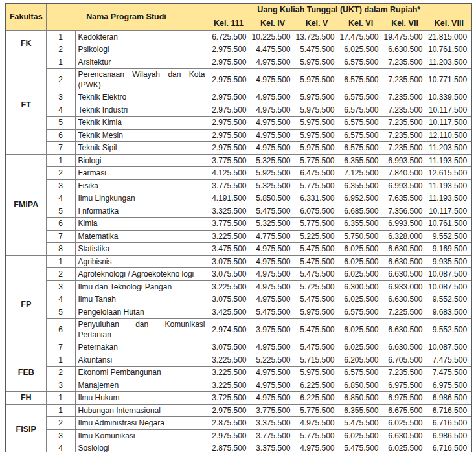  I want to click on table-row: 3Teknik Elektro2.975.5004.975.5005.975.5…, so click(238, 98).